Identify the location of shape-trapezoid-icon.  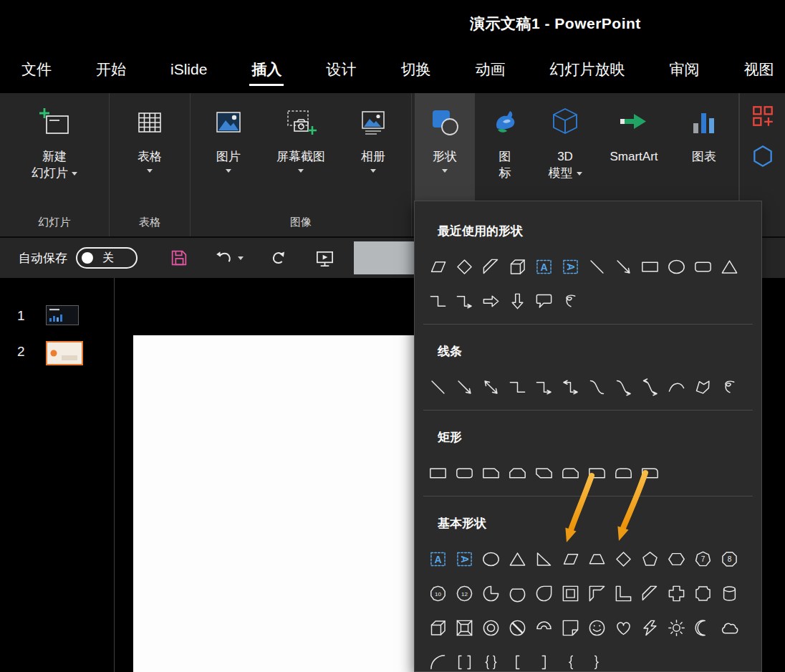
(597, 559).